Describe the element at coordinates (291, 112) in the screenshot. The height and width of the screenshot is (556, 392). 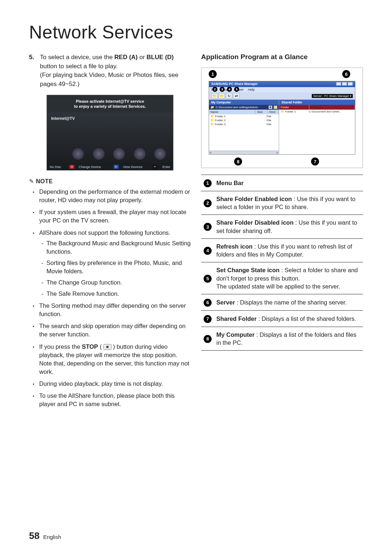
I see `folder-name: Folder 1` at that location.